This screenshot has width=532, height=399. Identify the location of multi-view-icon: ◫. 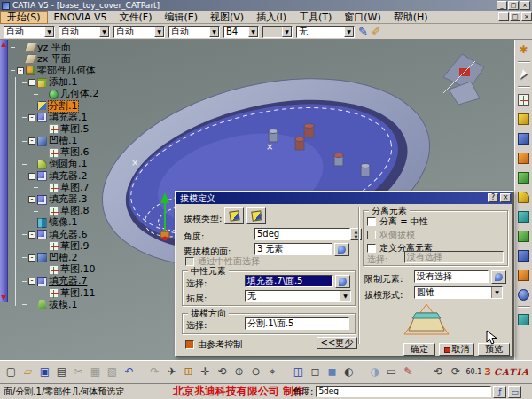
(298, 372).